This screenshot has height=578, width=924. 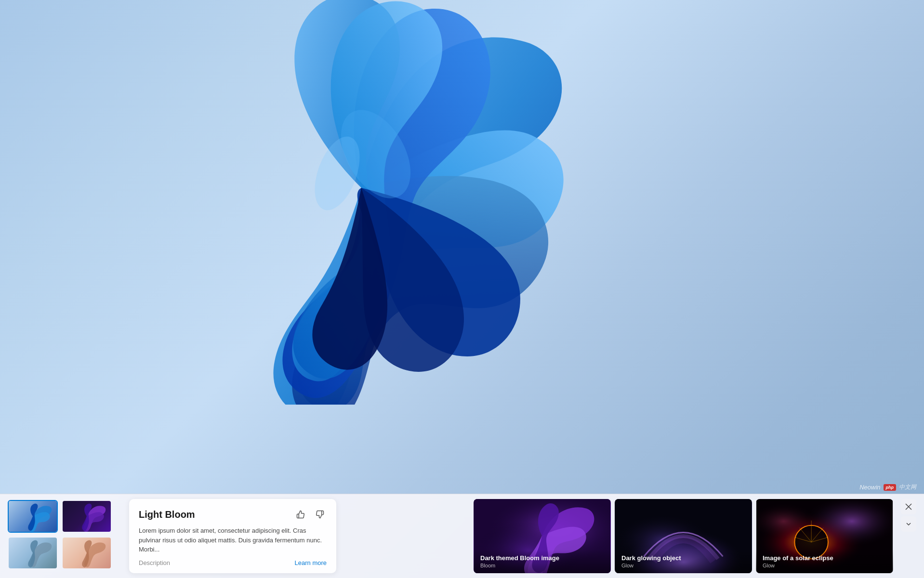 I want to click on bottom-panel: Light Bloom L, so click(x=462, y=536).